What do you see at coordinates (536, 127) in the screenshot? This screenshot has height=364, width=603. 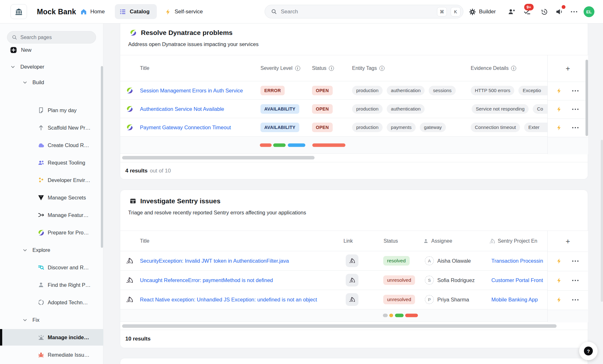 I see `evidence-chip: Exter` at bounding box center [536, 127].